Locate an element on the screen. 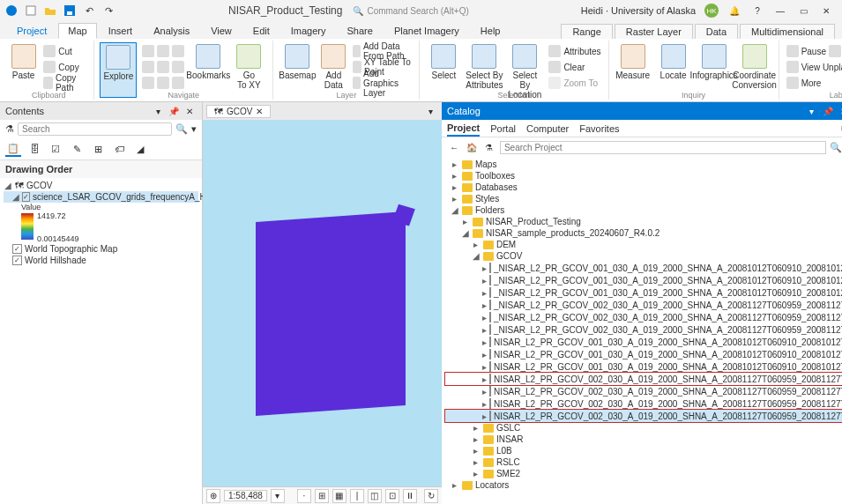 Image resolution: width=842 pixels, height=504 pixels. more-labeling-button: More is located at coordinates (815, 83).